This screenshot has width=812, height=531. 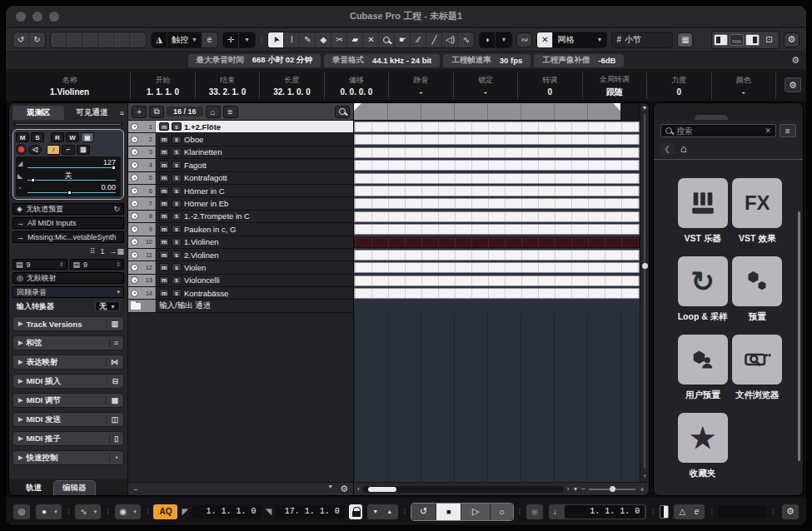 What do you see at coordinates (83, 150) in the screenshot?
I see `lane-display-icon: ▥` at bounding box center [83, 150].